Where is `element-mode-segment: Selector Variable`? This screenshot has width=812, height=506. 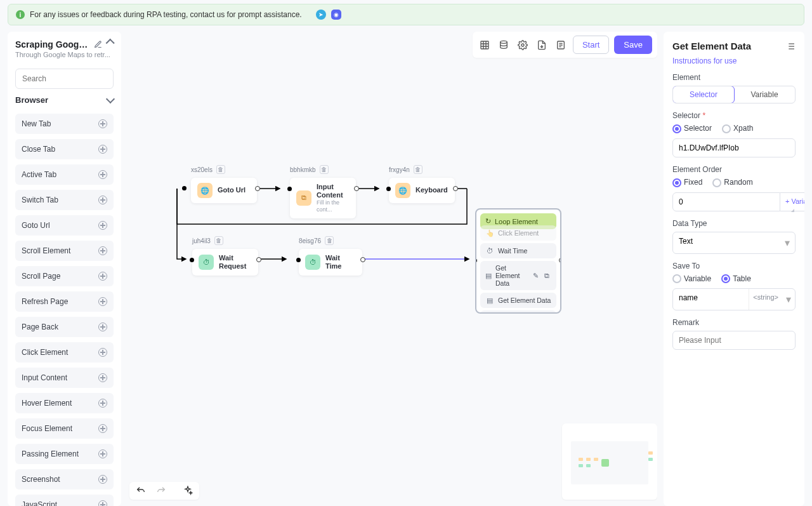 element-mode-segment: Selector Variable is located at coordinates (734, 95).